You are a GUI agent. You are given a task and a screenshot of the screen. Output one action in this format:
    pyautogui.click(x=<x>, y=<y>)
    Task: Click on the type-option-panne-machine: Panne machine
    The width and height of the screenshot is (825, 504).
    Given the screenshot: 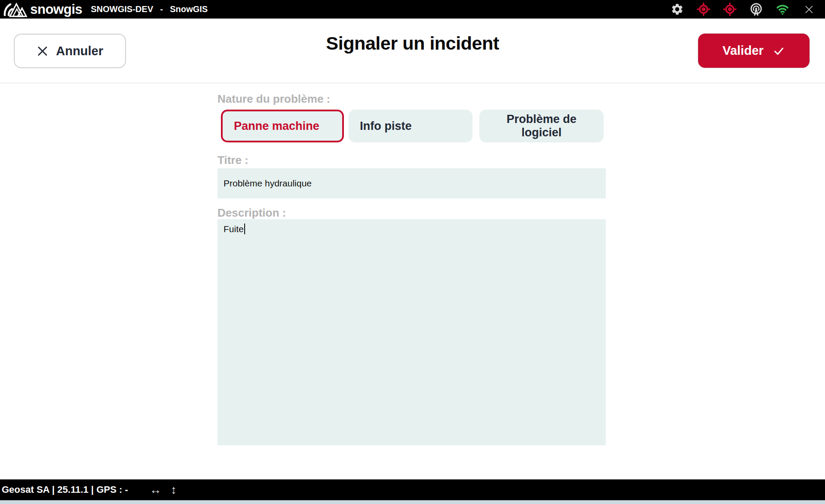 What is the action you would take?
    pyautogui.click(x=282, y=126)
    